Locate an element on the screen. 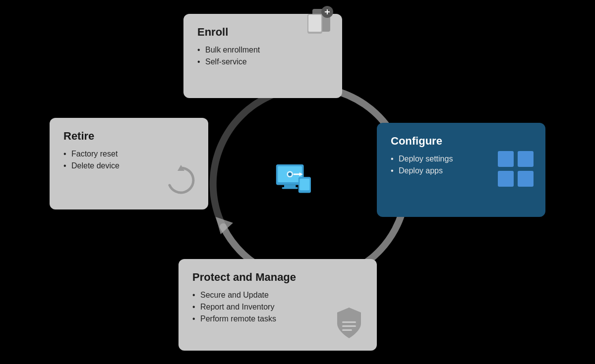 This screenshot has height=364, width=595. configure-card: Configure Deploy settings Deploy apps is located at coordinates (461, 170).